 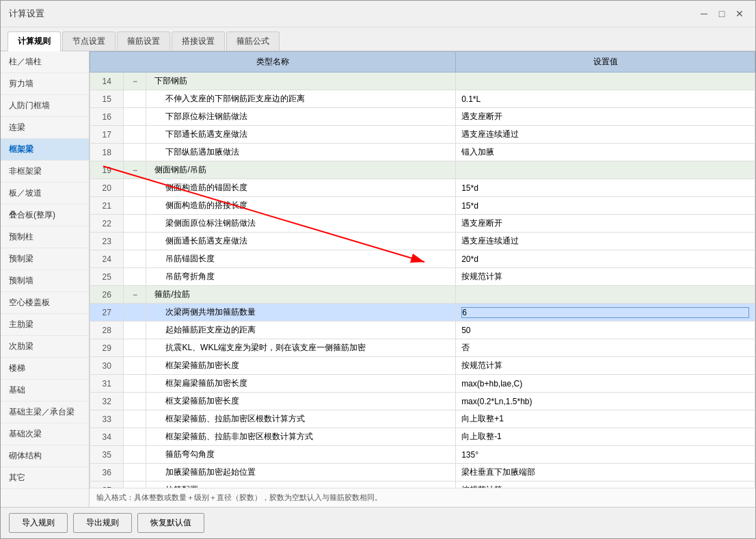 I want to click on row-name-23: 侧面通长筋遇支座做法, so click(x=301, y=241).